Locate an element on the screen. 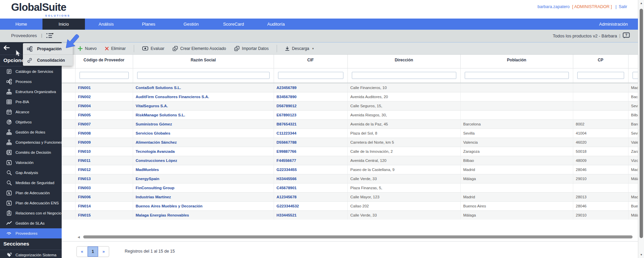 Image resolution: width=644 pixels, height=258 pixels. cell-codigo: FIN012 is located at coordinates (104, 169).